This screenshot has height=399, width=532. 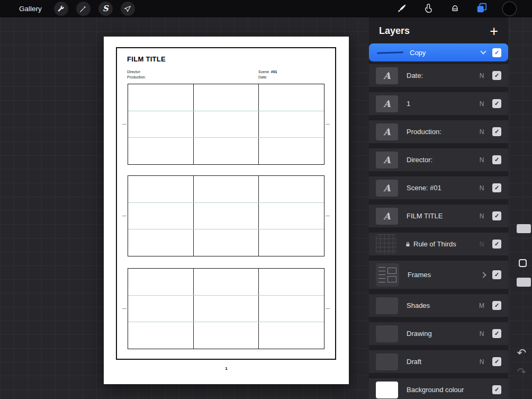 What do you see at coordinates (268, 77) in the screenshot?
I see `date-label: Date:` at bounding box center [268, 77].